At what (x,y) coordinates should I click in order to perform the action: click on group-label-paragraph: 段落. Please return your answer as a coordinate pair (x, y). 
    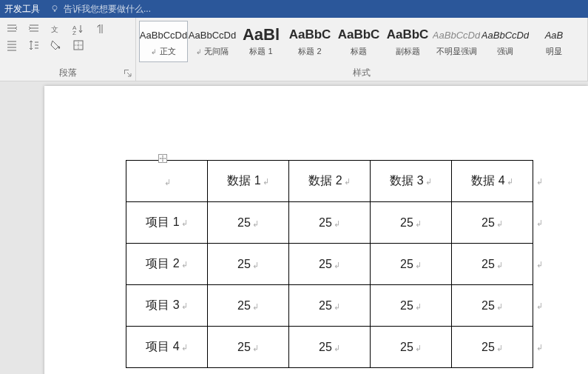
    Looking at the image, I should click on (68, 73).